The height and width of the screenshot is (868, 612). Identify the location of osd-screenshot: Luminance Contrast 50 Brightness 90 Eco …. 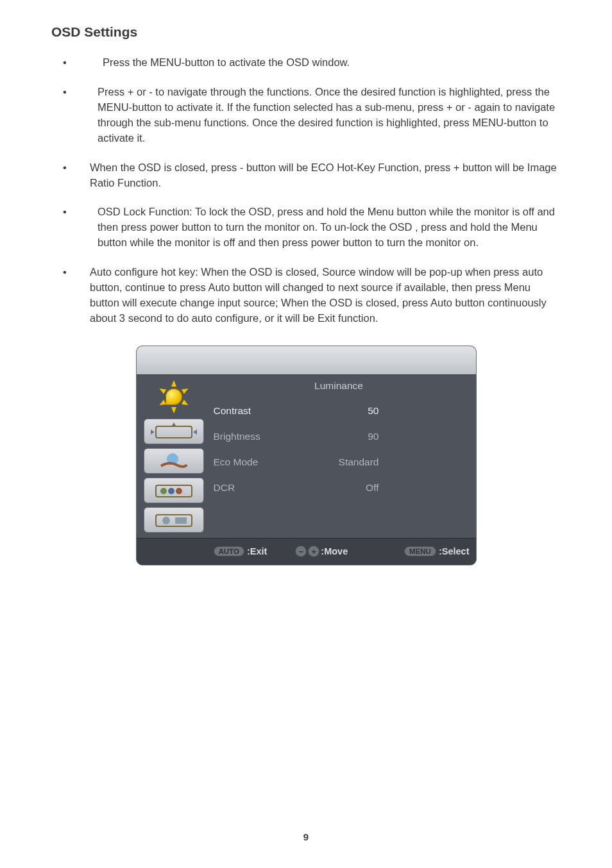
(307, 455).